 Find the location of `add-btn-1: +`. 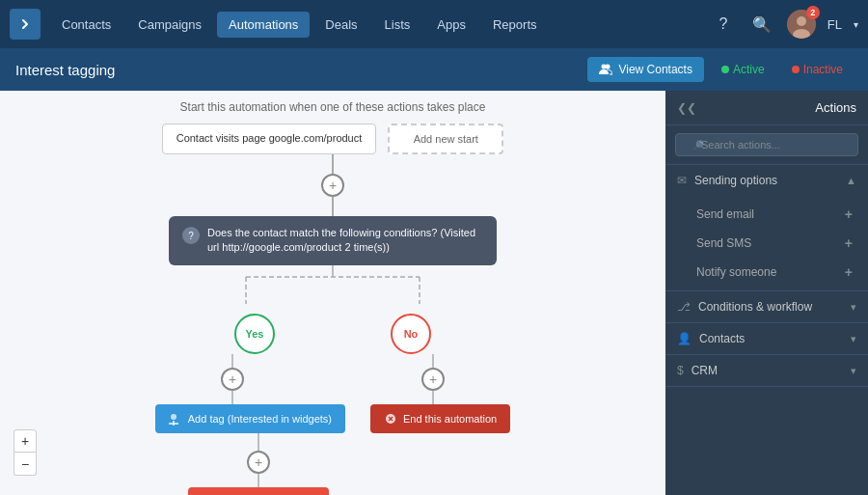

add-btn-1: + is located at coordinates (333, 185).